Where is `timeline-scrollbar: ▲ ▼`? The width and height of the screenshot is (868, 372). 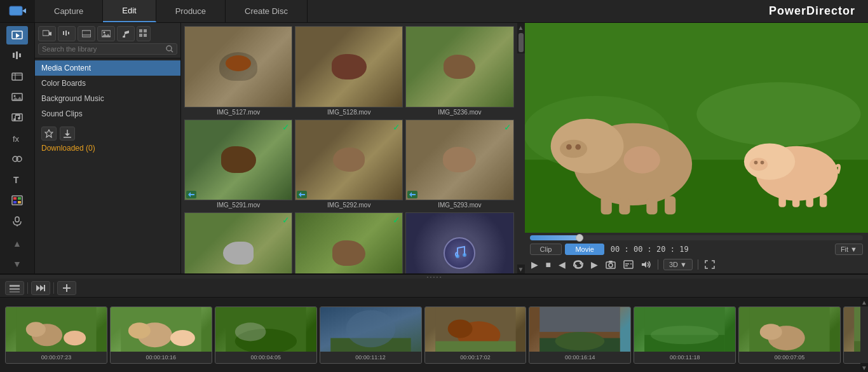 timeline-scrollbar: ▲ ▼ is located at coordinates (864, 334).